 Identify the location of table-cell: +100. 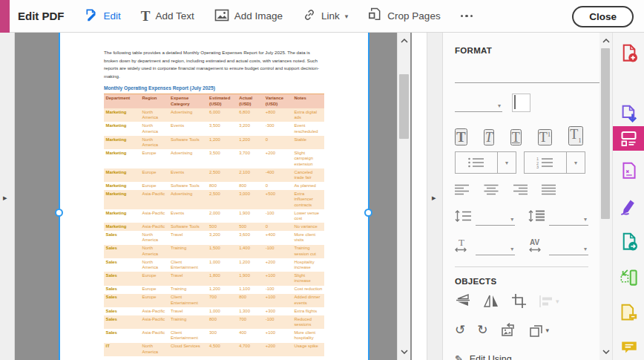
(277, 336).